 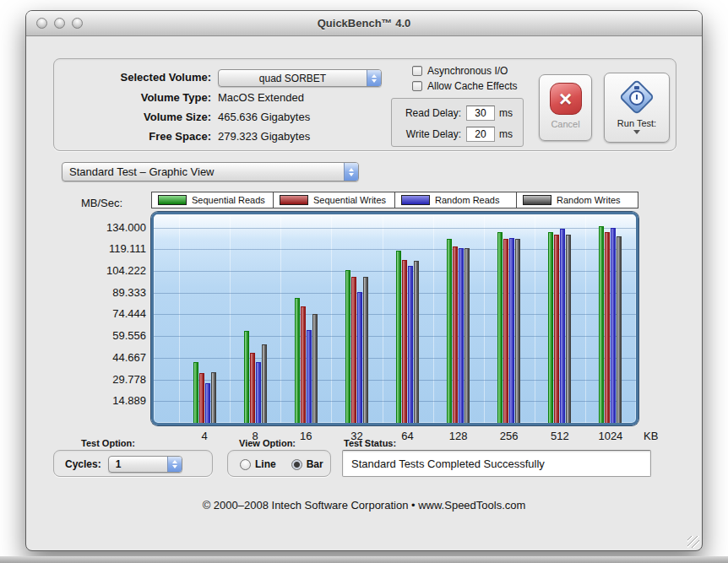 I want to click on delay-group-box: Read Delay: ms Write Delay: ms, so click(x=458, y=122).